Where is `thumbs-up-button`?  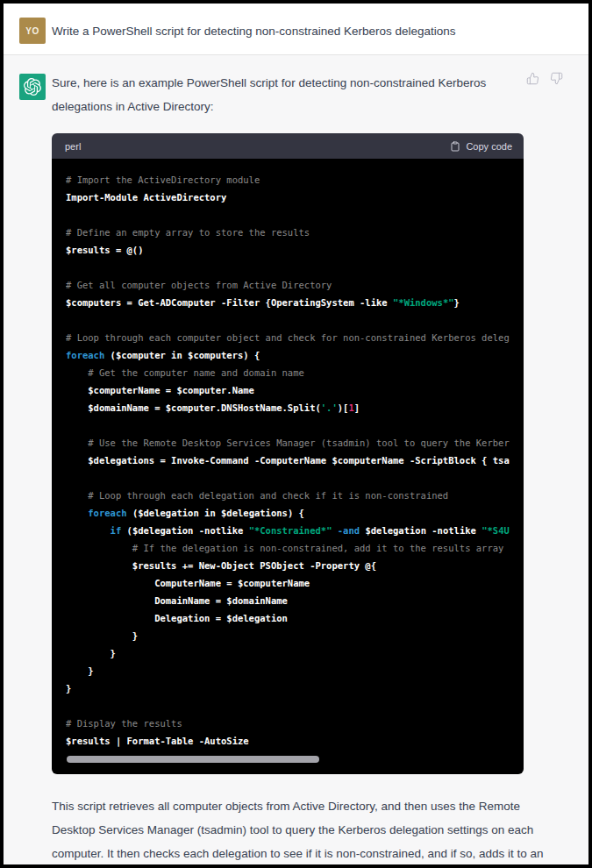
thumbs-up-button is located at coordinates (532, 79).